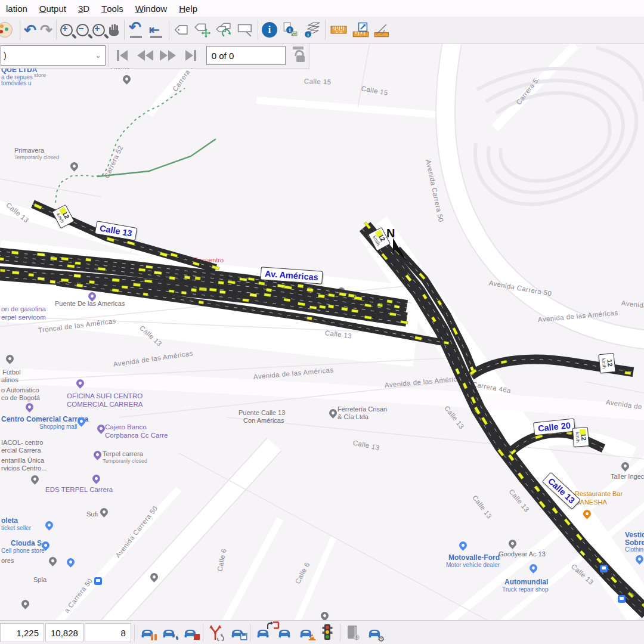 The image size is (644, 644). Describe the element at coordinates (188, 8) in the screenshot. I see `menu-item-help: Help` at that location.